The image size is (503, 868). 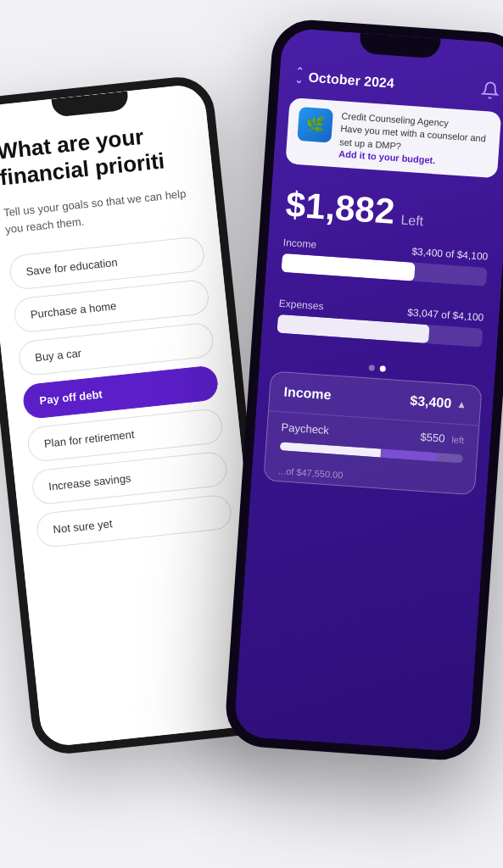 I want to click on page-title: What are your financial prioriti, so click(x=98, y=155).